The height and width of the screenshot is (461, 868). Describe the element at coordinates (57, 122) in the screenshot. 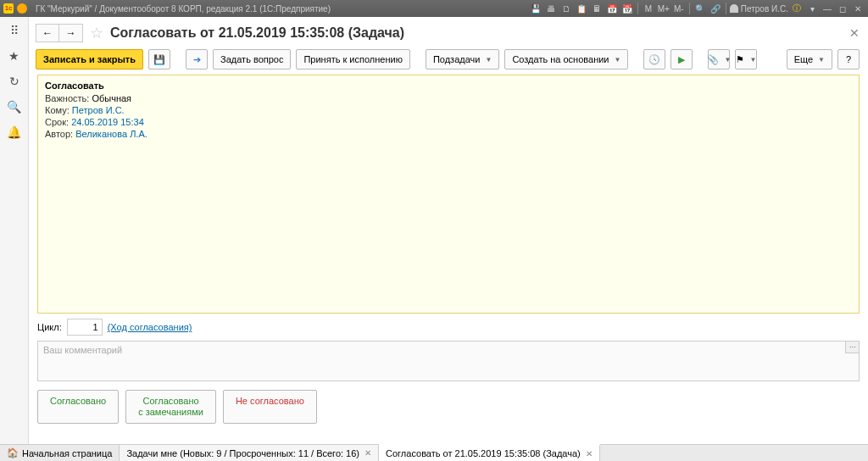

I see `due-label: Срок:` at that location.